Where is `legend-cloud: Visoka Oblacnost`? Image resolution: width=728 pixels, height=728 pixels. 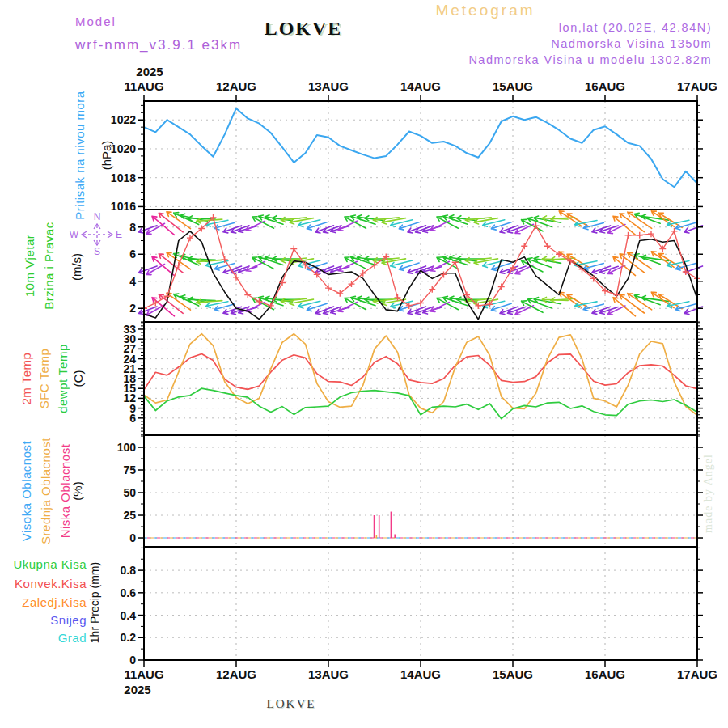 legend-cloud: Visoka Oblacnost is located at coordinates (26, 490).